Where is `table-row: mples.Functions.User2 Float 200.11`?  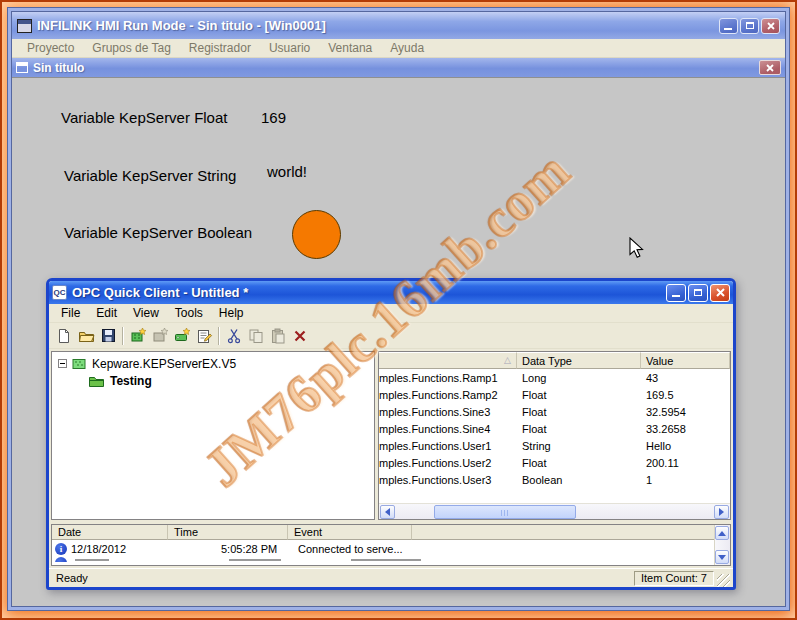 table-row: mples.Functions.User2 Float 200.11 is located at coordinates (554, 462).